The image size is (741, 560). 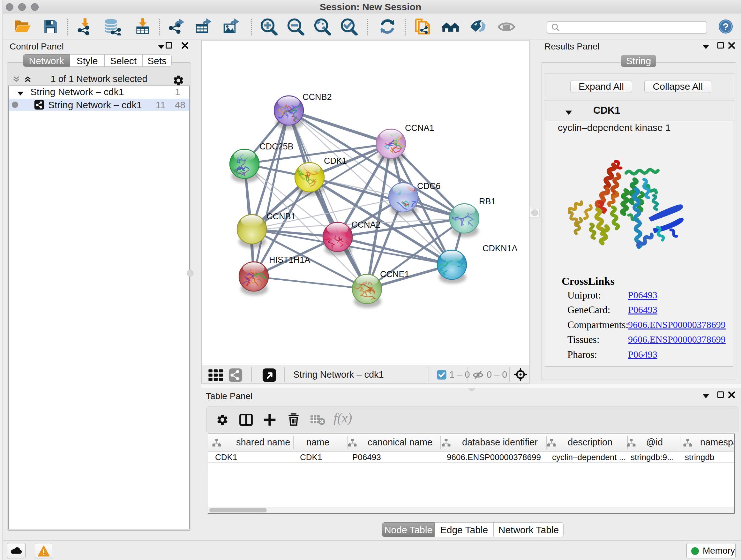 I want to click on svg-text: CCNB2, so click(x=317, y=97).